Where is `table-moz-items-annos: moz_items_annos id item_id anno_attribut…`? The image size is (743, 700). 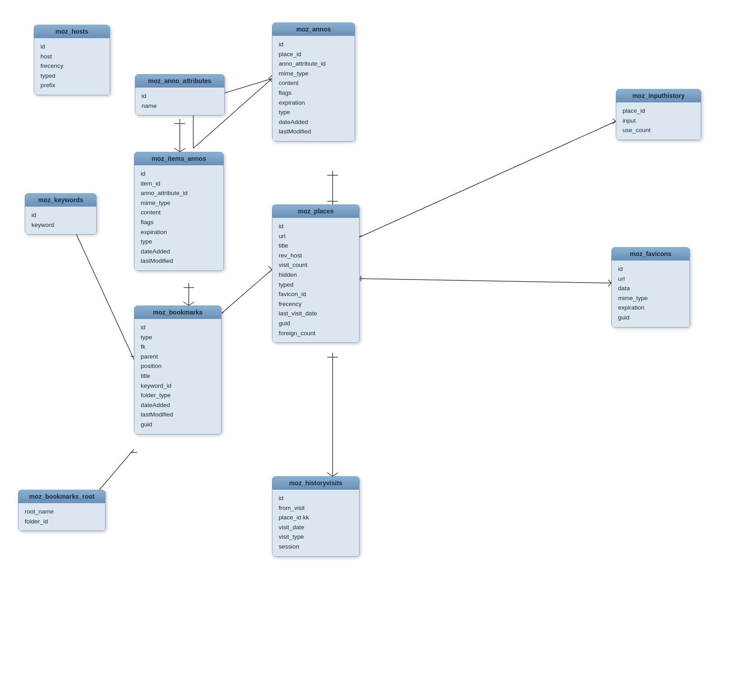
table-moz-items-annos: moz_items_annos id item_id anno_attribut… is located at coordinates (179, 211).